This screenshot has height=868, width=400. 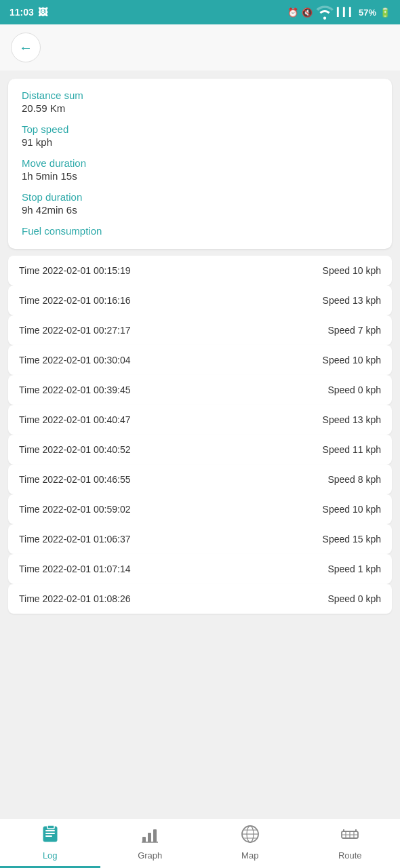 What do you see at coordinates (339, 12) in the screenshot?
I see `status-bar-right: ⏰ 🔇 ▎▎▎ 57% 🔋` at bounding box center [339, 12].